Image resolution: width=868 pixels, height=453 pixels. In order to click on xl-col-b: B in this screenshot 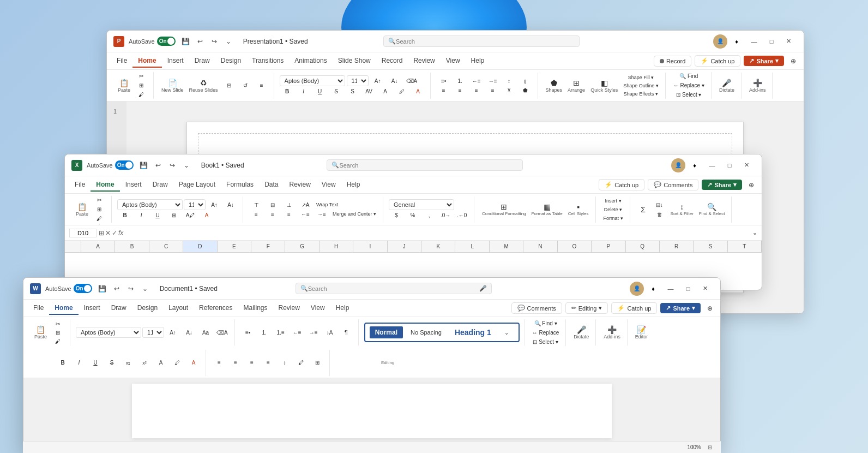, I will do `click(132, 247)`.